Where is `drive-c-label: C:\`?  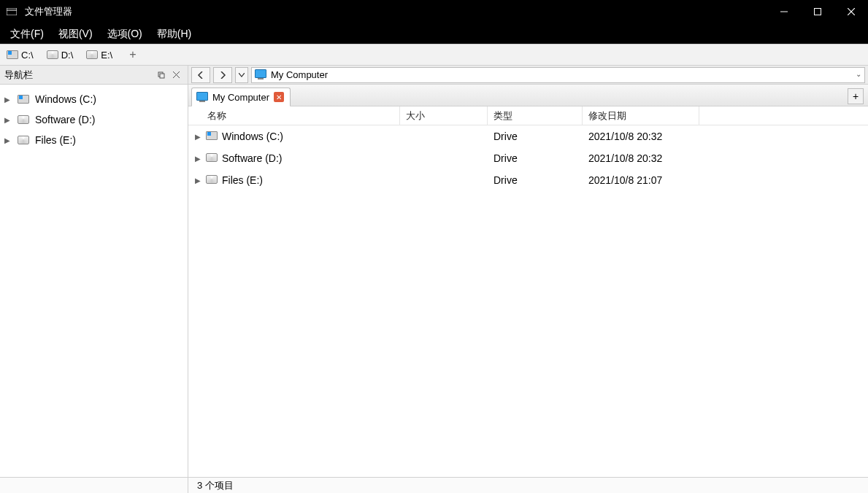 drive-c-label: C:\ is located at coordinates (28, 55).